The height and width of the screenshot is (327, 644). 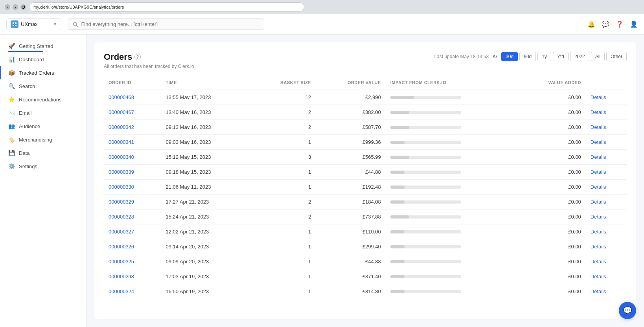 What do you see at coordinates (132, 83) in the screenshot?
I see `col-order-id: ORDER ID` at bounding box center [132, 83].